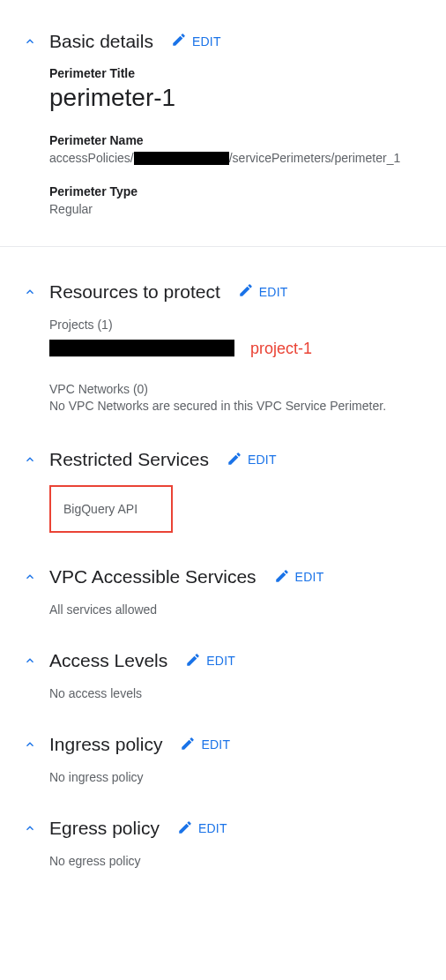 This screenshot has height=980, width=446. I want to click on ingress-policy-section: Ingress policy EDIT No ingress policy, so click(223, 764).